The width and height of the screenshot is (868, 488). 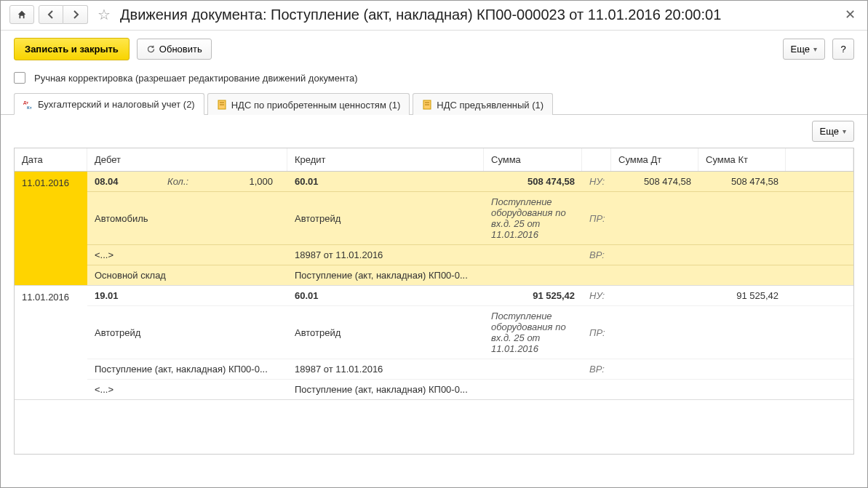 I want to click on dtkt-icon: ДтКт, so click(x=28, y=105).